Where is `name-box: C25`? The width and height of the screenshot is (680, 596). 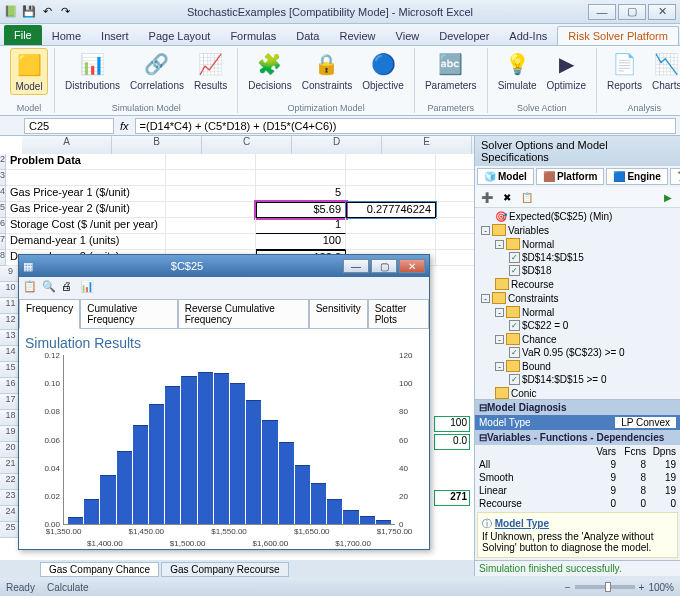 name-box: C25 is located at coordinates (69, 126).